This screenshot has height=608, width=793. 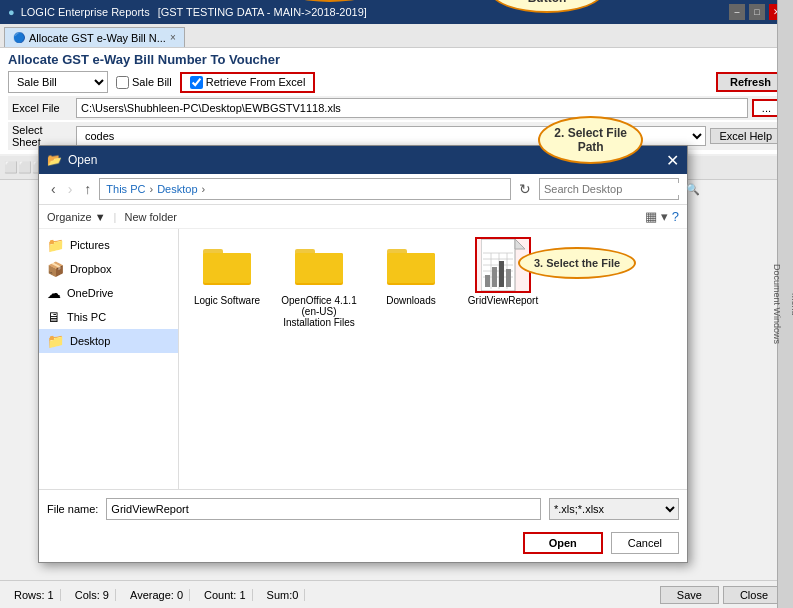 I want to click on view-toggle-button: ▦, so click(x=651, y=216).